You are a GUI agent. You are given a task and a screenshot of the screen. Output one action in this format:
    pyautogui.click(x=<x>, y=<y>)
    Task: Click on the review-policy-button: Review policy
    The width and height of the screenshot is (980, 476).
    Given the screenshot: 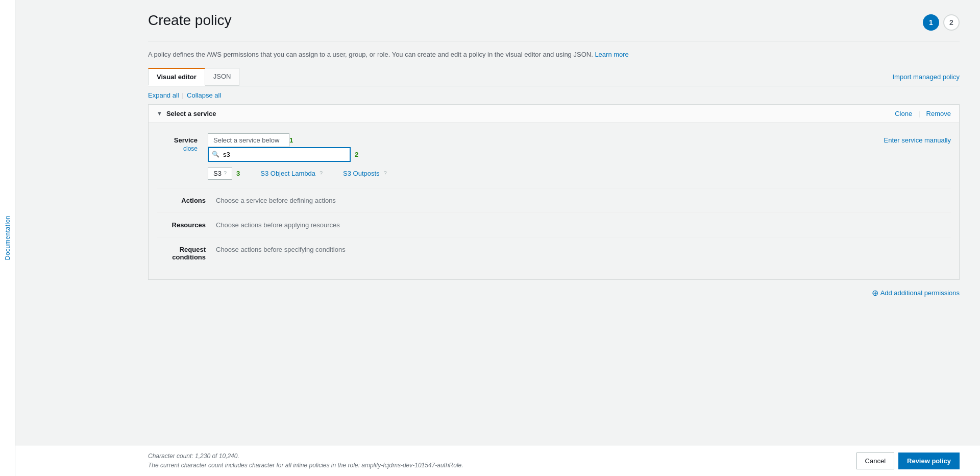 What is the action you would take?
    pyautogui.click(x=929, y=461)
    